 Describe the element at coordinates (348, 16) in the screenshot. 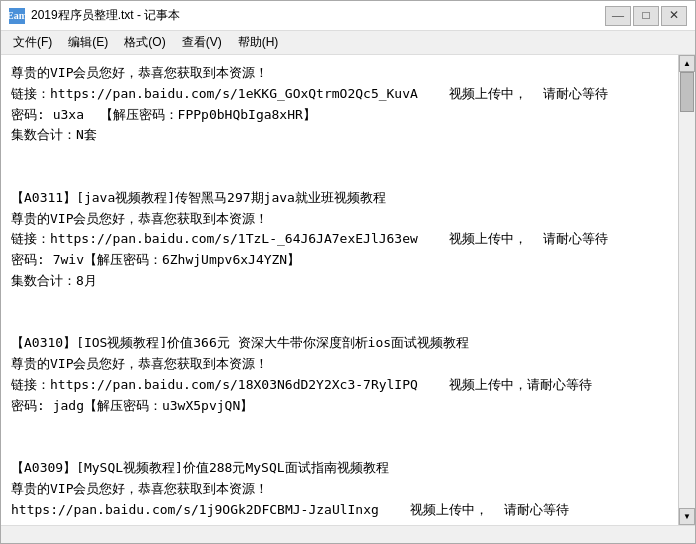

I see `title-bar: Eam 2019程序员整理.txt - 记事本 — □ ✕` at that location.